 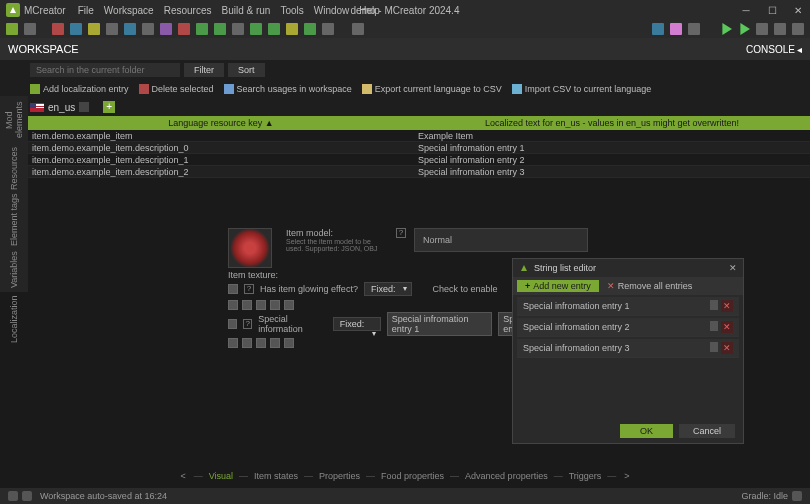 I want to click on glow-dropdown: Fixed:, so click(x=388, y=289).